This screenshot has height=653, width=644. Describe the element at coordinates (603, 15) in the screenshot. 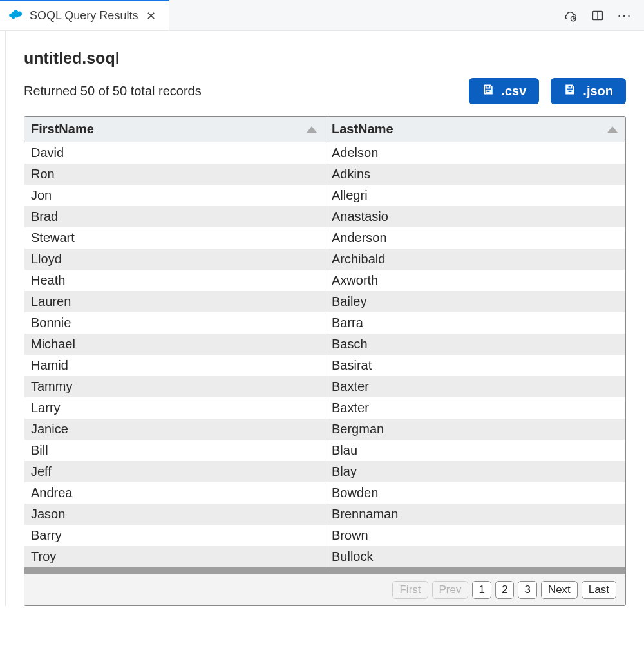

I see `editor-actions: ···` at that location.